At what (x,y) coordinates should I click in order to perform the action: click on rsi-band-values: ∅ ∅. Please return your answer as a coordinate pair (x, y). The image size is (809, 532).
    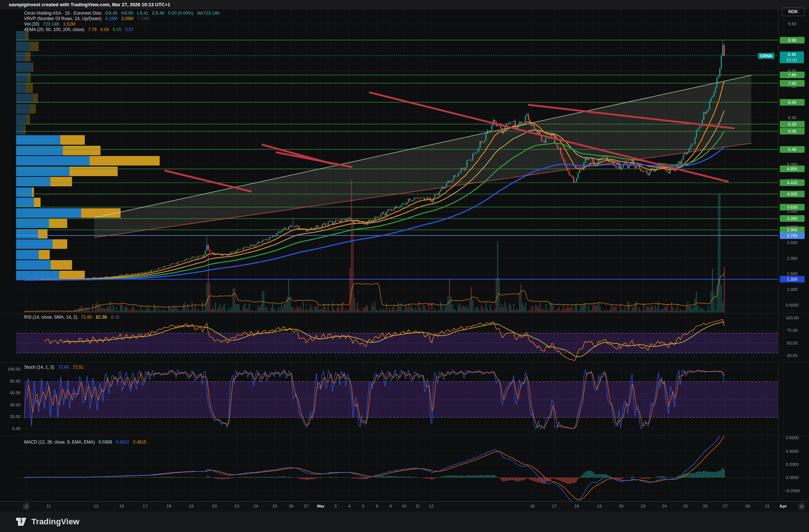
    Looking at the image, I should click on (115, 317).